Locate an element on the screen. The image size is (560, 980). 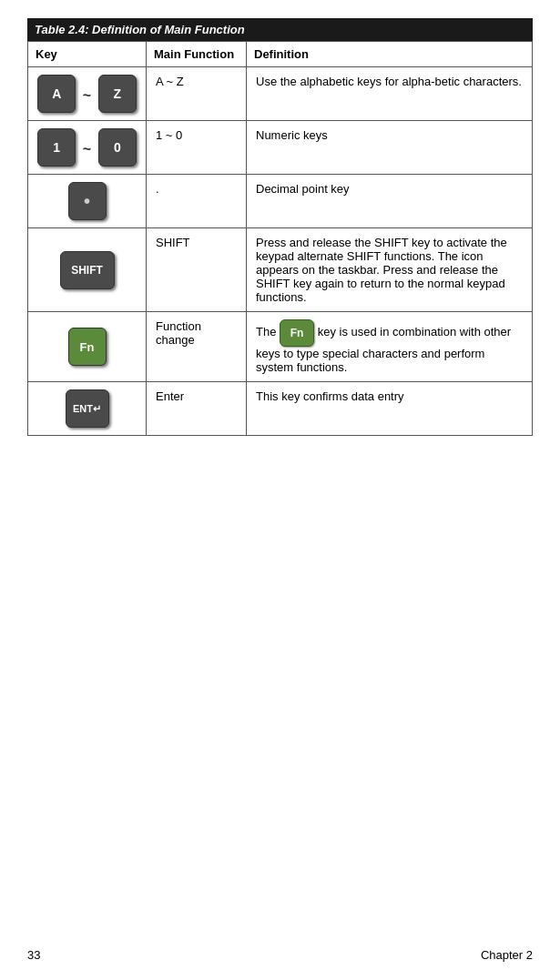
table-row: 1 ~ 0 1 ~ 0 Numeric keys is located at coordinates (280, 147).